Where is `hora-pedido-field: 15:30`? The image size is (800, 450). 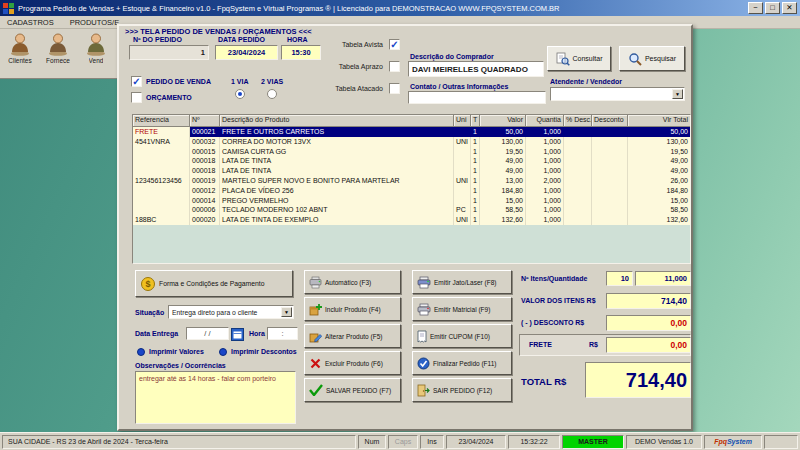 hora-pedido-field: 15:30 is located at coordinates (301, 52).